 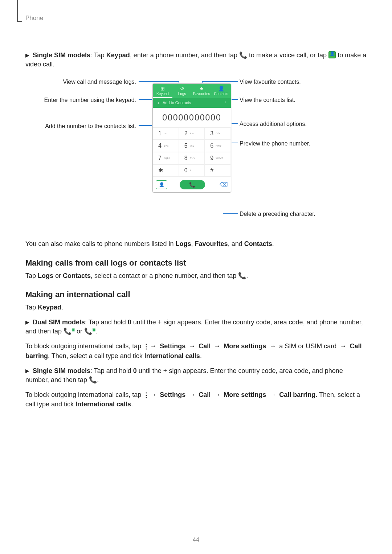 I want to click on logs-icon: ↺, so click(x=182, y=89).